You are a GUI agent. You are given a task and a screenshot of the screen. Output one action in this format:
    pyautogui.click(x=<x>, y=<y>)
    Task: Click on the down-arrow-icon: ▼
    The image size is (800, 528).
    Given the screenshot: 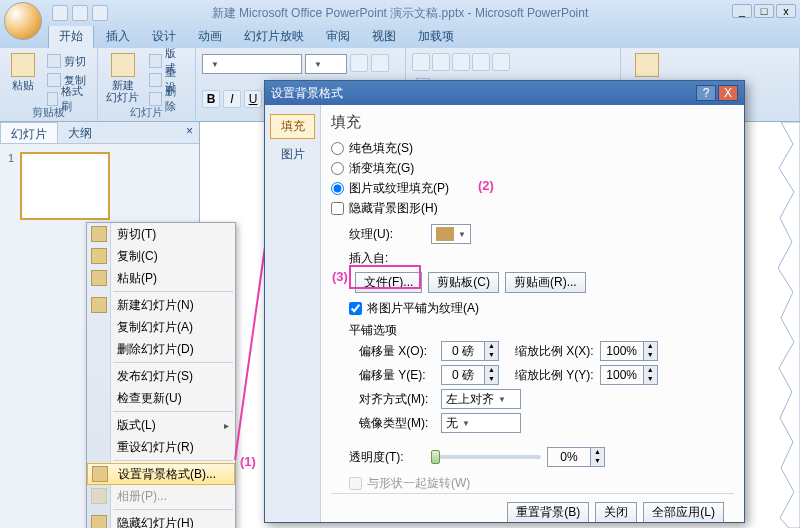 What is the action you would take?
    pyautogui.click(x=491, y=356)
    